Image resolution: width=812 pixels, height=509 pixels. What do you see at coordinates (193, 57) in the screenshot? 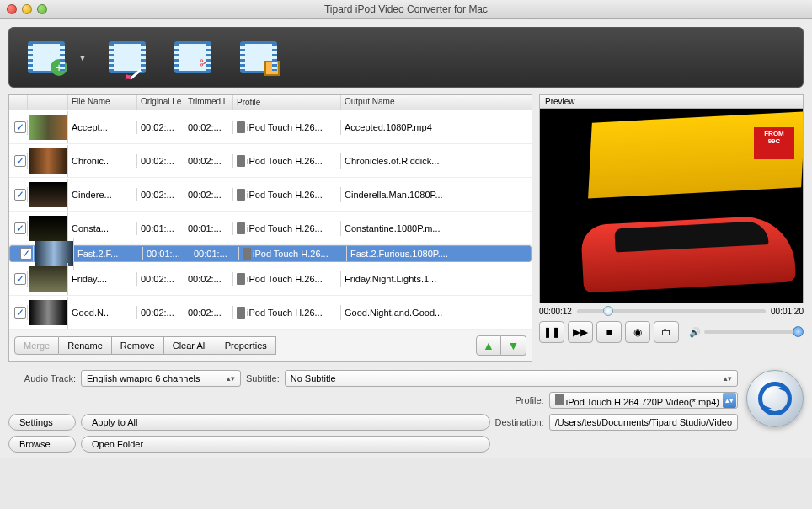
I see `trim-button: ✂` at bounding box center [193, 57].